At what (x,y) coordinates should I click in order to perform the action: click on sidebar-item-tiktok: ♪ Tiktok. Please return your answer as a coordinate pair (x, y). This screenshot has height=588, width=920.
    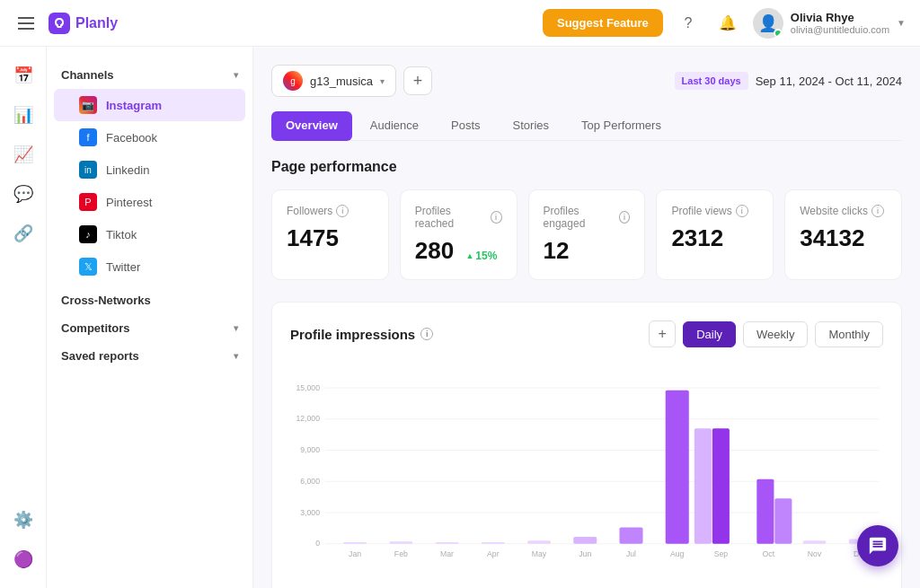
    Looking at the image, I should click on (149, 234).